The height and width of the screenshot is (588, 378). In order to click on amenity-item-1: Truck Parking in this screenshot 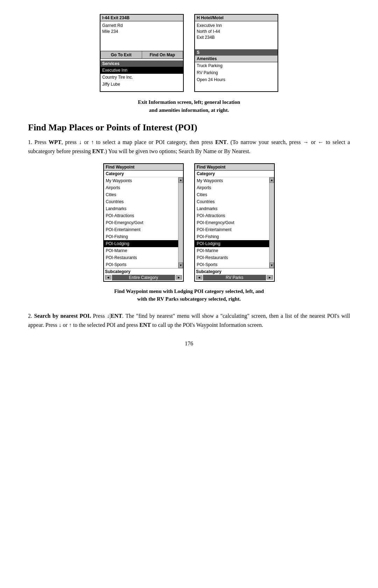, I will do `click(236, 66)`.